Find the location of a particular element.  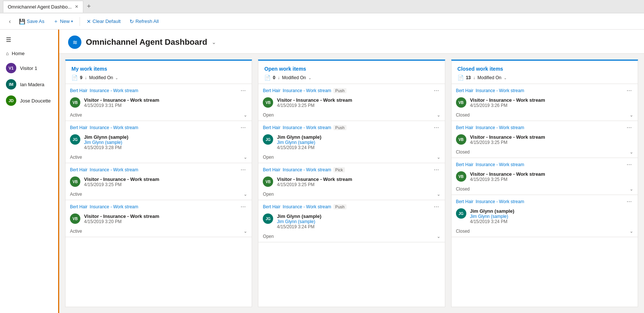

work-item-footer: Closed ⌄ is located at coordinates (545, 153).